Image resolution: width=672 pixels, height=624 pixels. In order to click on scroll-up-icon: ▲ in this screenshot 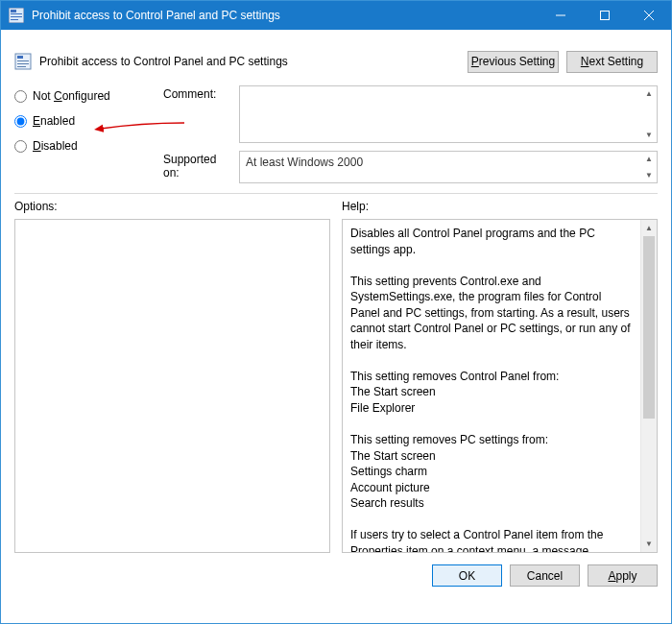, I will do `click(649, 228)`.